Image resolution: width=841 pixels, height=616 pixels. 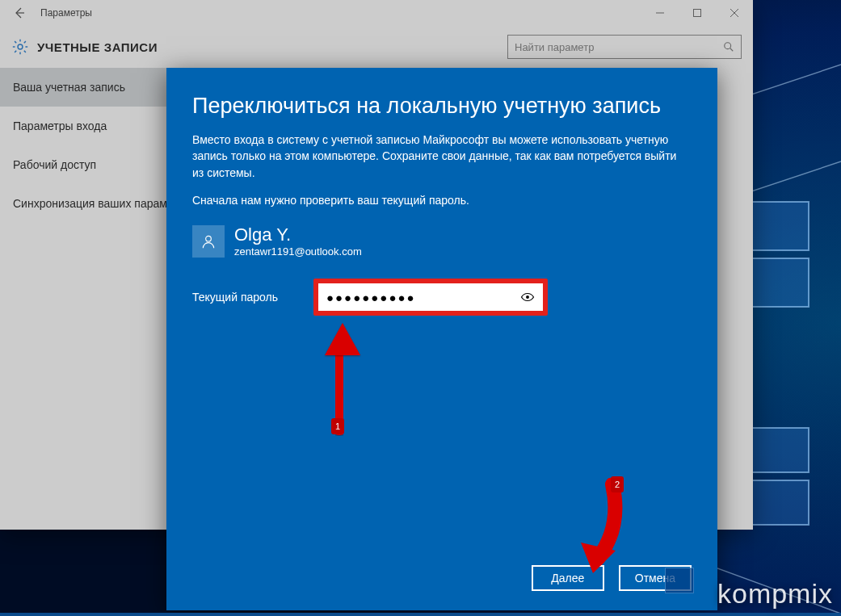 What do you see at coordinates (442, 241) in the screenshot?
I see `current-user-row: Olga Y. zentawr1191@outlook.com` at bounding box center [442, 241].